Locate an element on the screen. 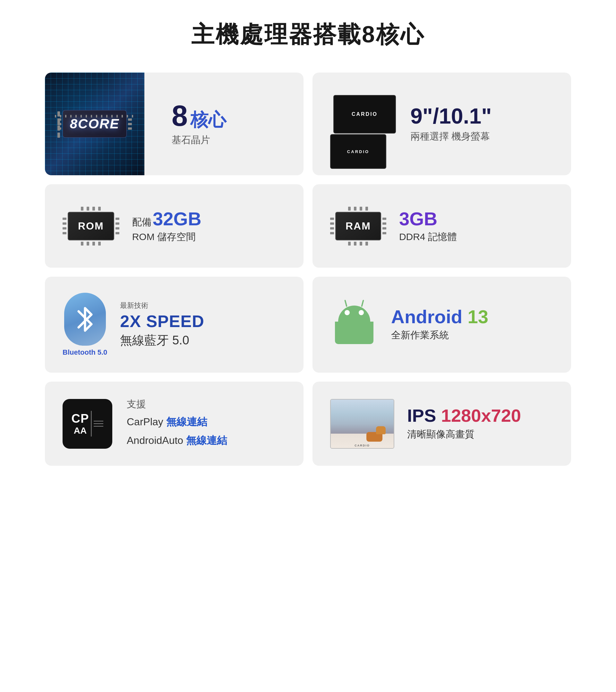 The height and width of the screenshot is (692, 616). ips-dog-head is located at coordinates (381, 430).